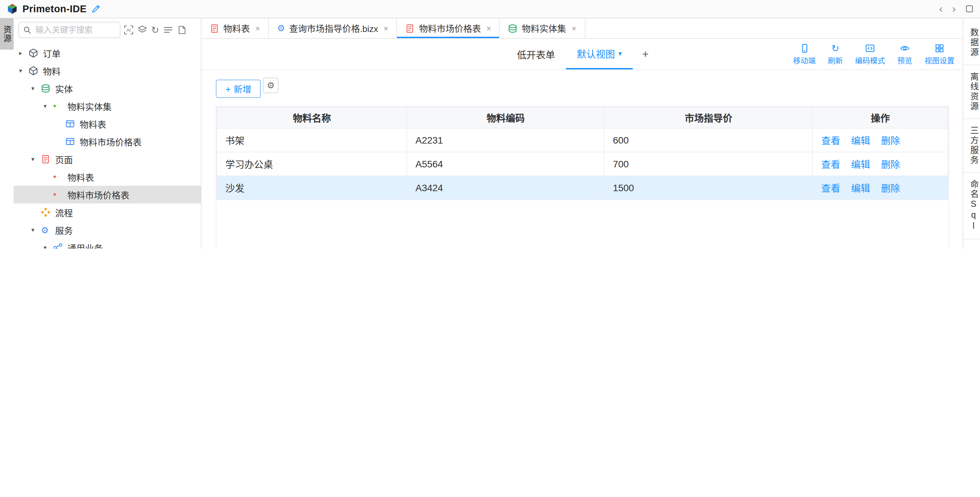 Image resolution: width=980 pixels, height=497 pixels. I want to click on rail-tab-third-party-services: 三方服务, so click(972, 146).